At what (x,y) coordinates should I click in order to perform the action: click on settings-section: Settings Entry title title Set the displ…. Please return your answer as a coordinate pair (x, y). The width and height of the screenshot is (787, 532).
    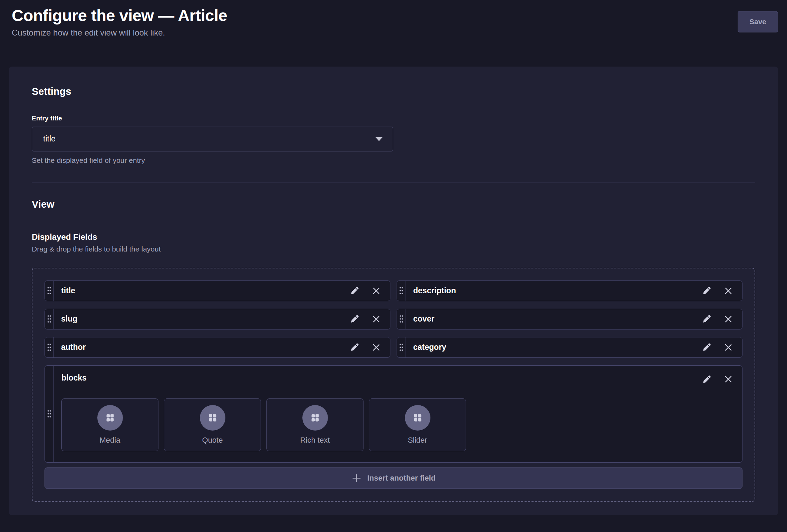
    Looking at the image, I should click on (394, 125).